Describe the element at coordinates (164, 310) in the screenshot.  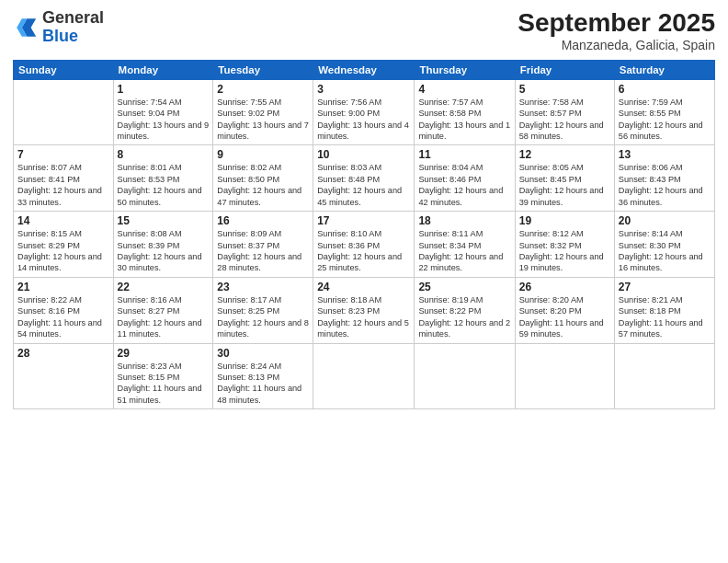
I see `calendar-cell: 22Sunrise: 8:16 AM Sunset: 8:27 PM Dayli…` at that location.